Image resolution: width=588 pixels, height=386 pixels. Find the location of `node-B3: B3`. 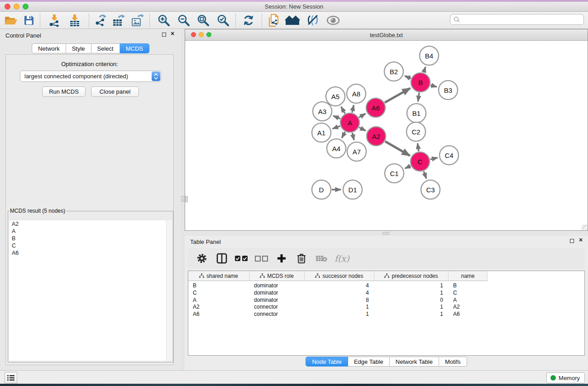

node-B3: B3 is located at coordinates (448, 90).